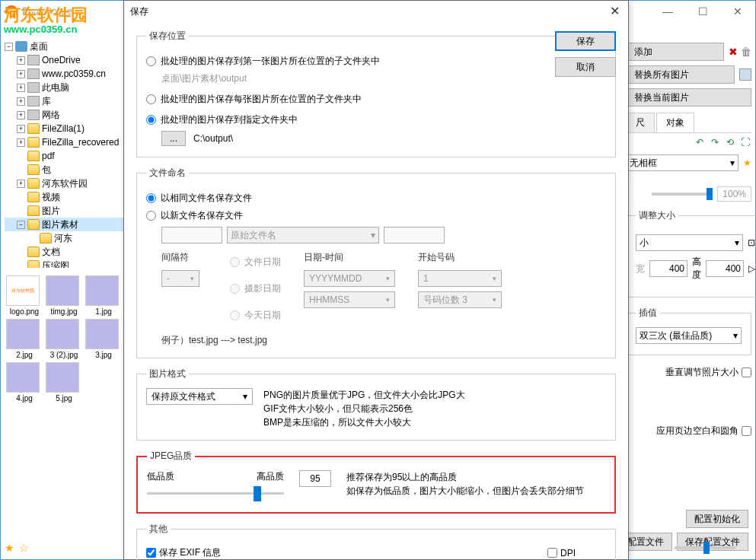  What do you see at coordinates (414, 235) in the screenshot?
I see `suffix-input` at bounding box center [414, 235].